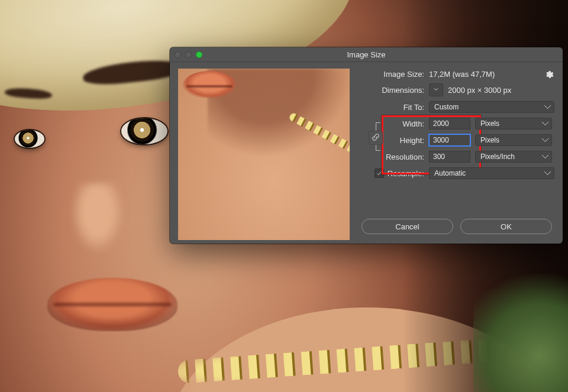  What do you see at coordinates (188, 54) in the screenshot?
I see `window-controls` at bounding box center [188, 54].